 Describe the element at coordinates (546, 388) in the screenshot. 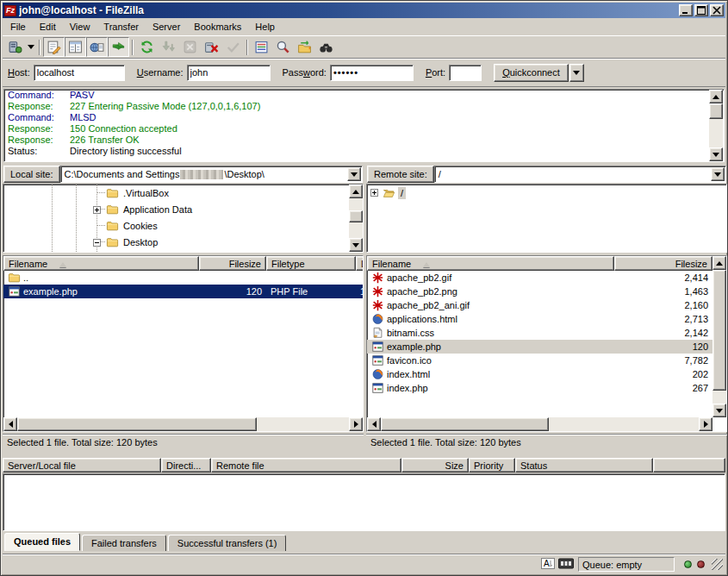

I see `file-row-index-php: index.php267` at that location.